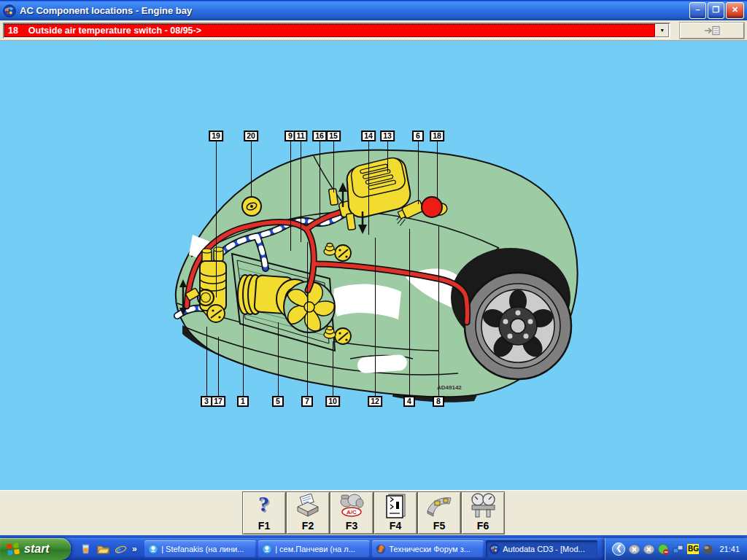  Describe the element at coordinates (495, 549) in the screenshot. I see `autodata-icon` at that location.